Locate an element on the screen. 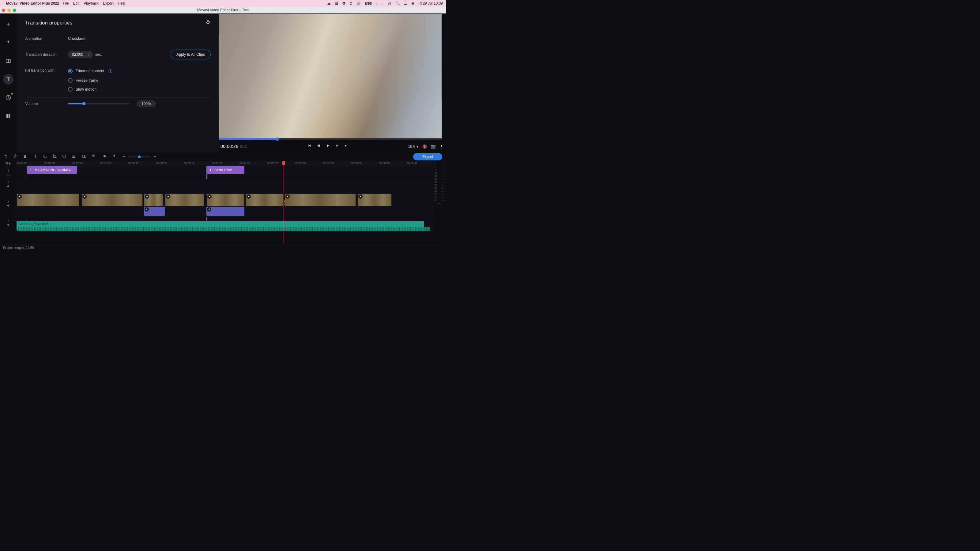  export-button: Export is located at coordinates (428, 157).